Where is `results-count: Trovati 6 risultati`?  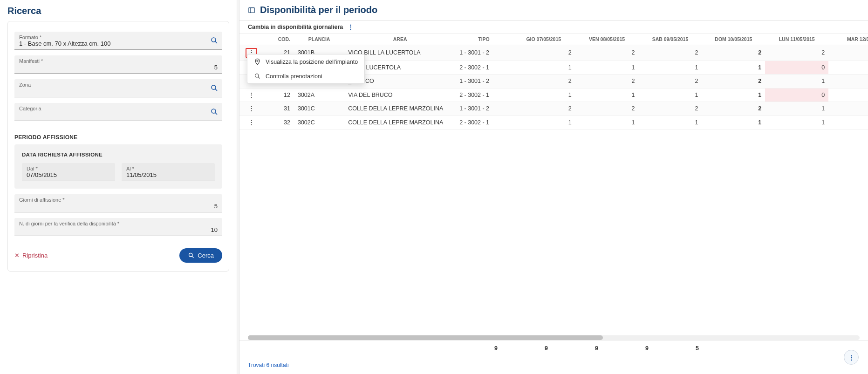 results-count: Trovati 6 risultati is located at coordinates (554, 365).